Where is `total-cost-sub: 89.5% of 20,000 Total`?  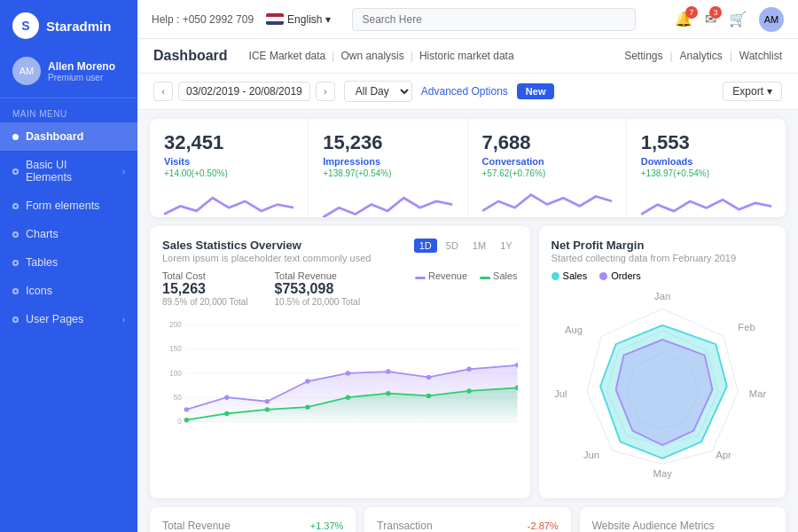
total-cost-sub: 89.5% of 20,000 Total is located at coordinates (206, 301).